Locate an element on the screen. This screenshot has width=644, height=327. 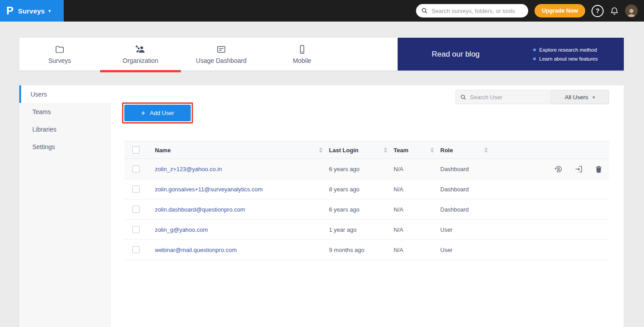
table-row: zolin_z+123@yahoo.co.in 6 years ago N/A … is located at coordinates (367, 169).